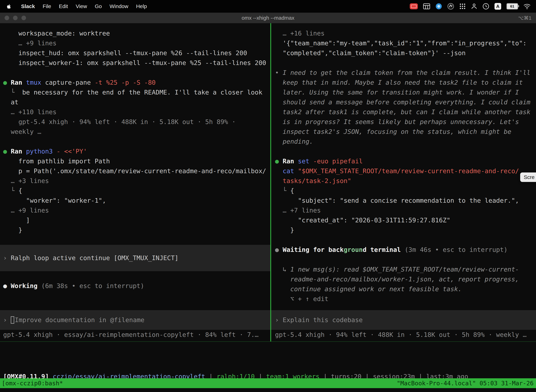 The image size is (536, 392). I want to click on terminal-line: inspect_hud: omx sparkshell --tmux-pane …, so click(135, 53).